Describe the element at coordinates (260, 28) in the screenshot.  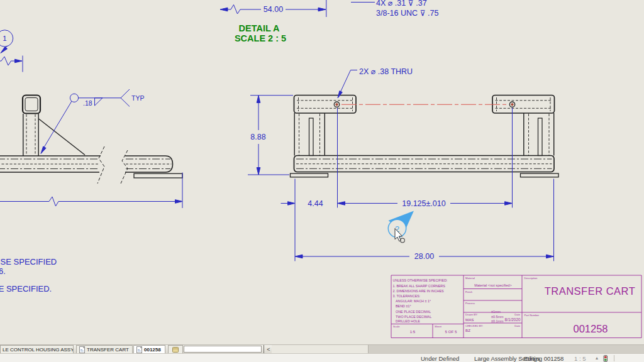
I see `detail-title-text: DETAIL A` at that location.